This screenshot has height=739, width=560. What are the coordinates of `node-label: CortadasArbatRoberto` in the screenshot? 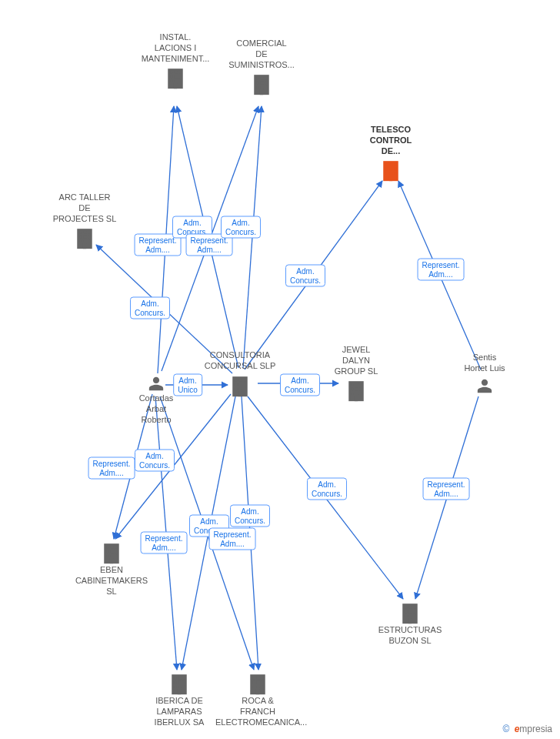 It's located at (156, 410).